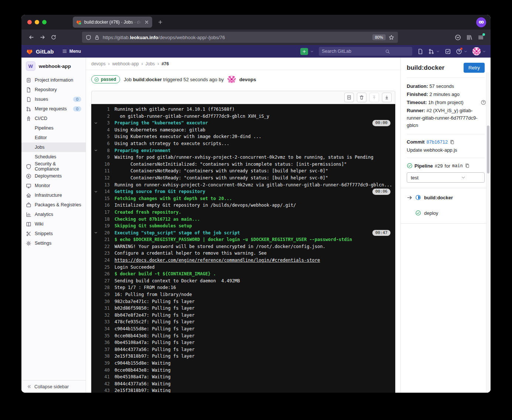 Image resolution: width=512 pixels, height=420 pixels. Describe the element at coordinates (105, 357) in the screenshot. I see `log-line-number: 38` at that location.